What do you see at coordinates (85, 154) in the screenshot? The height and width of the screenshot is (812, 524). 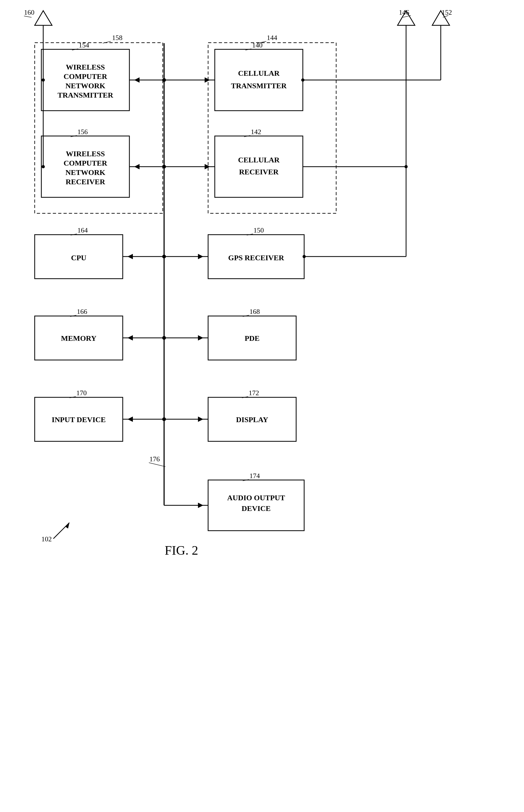 I see `wireless-receiver-label: WIRELESS` at bounding box center [85, 154].